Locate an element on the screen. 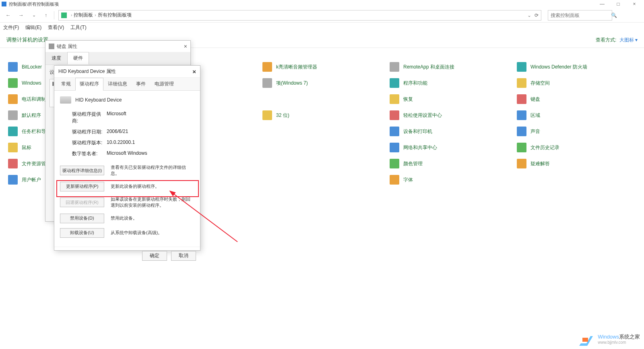 The width and height of the screenshot is (644, 349). app-icon is located at coordinates (4, 4).